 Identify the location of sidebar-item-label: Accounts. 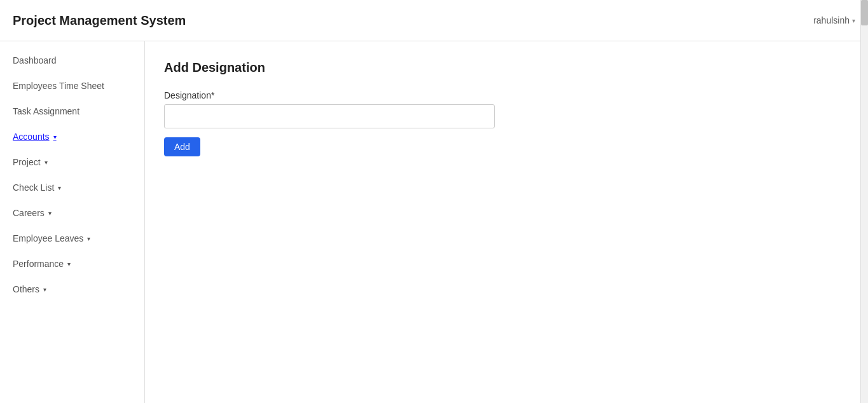
(31, 137).